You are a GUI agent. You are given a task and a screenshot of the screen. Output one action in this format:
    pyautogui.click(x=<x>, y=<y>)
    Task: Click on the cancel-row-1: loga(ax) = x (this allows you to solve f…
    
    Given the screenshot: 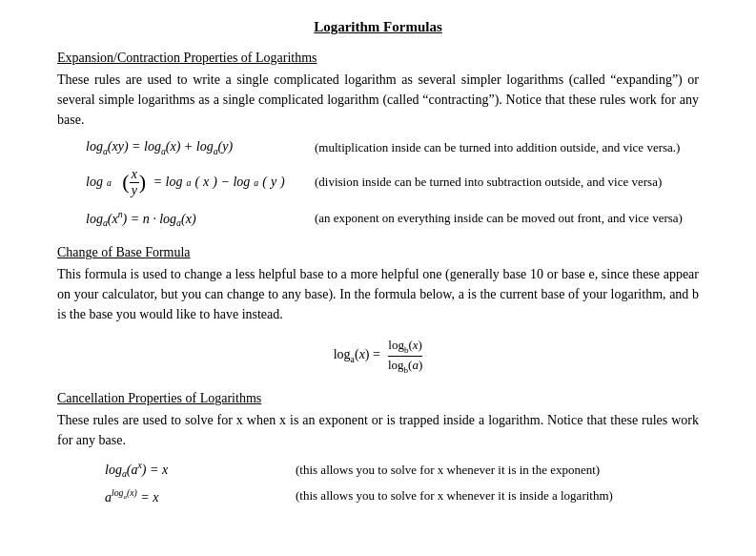 What is the action you would take?
    pyautogui.click(x=402, y=469)
    